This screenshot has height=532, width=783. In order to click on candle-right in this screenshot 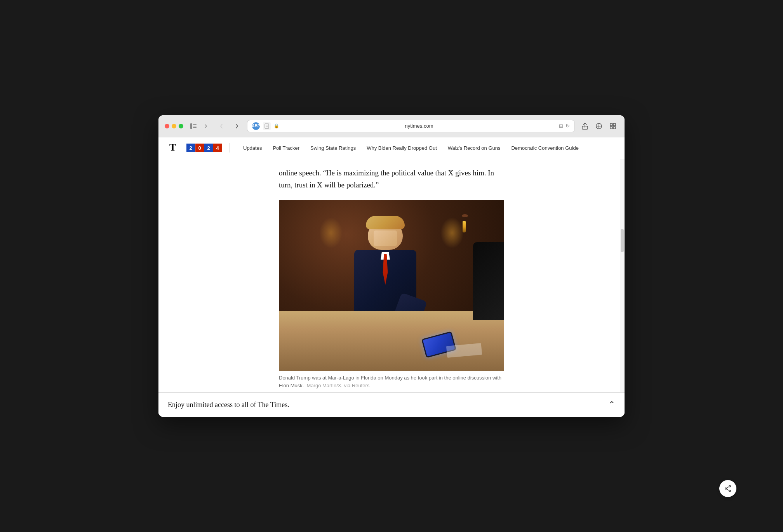, I will do `click(464, 227)`.